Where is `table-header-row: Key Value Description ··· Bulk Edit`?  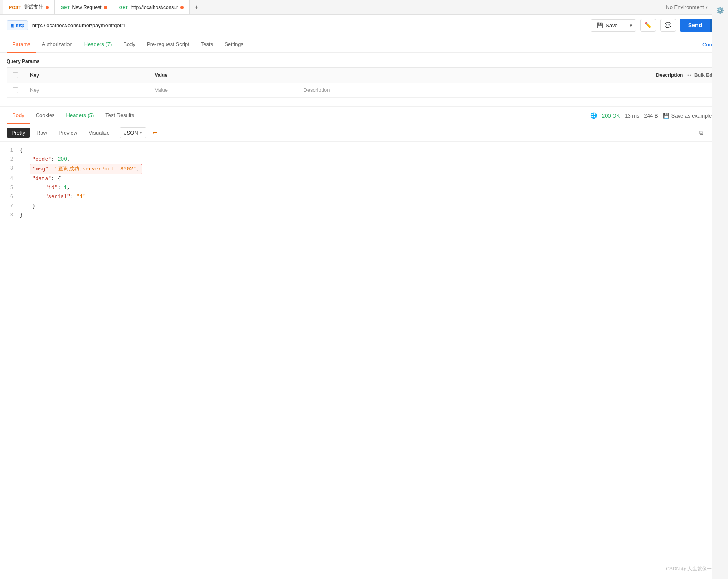 table-header-row: Key Value Description ··· Bulk Edit is located at coordinates (364, 76).